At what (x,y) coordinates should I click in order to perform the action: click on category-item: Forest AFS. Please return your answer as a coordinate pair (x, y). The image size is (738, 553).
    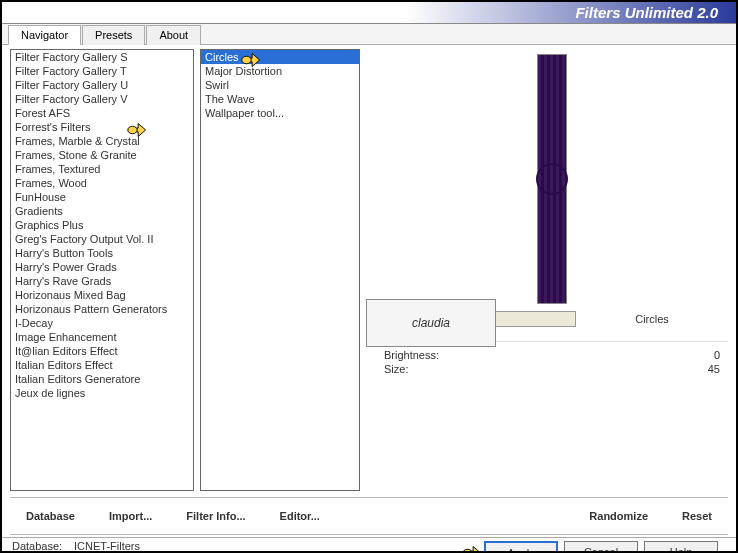
    Looking at the image, I should click on (102, 113).